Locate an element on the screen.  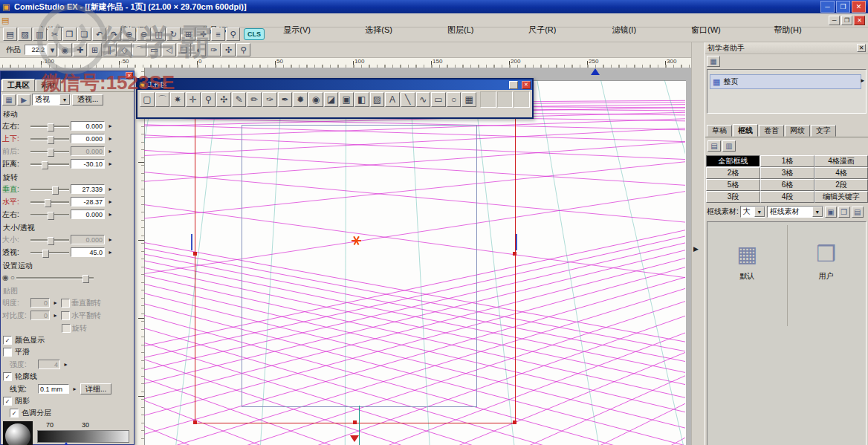
motion-slider is located at coordinates (55, 278).